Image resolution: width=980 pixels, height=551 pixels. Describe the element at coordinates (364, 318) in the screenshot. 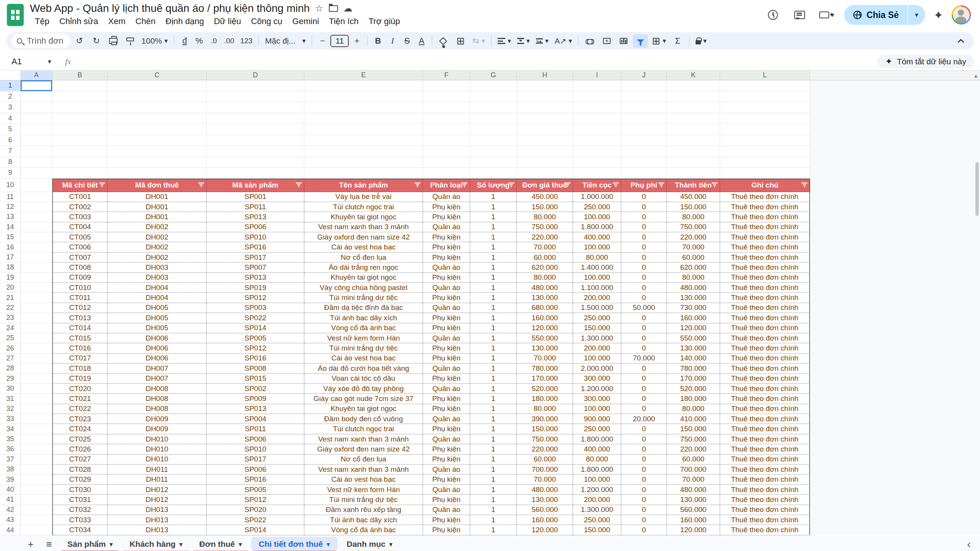

I see `table-cell: Túi ánh bạc dây xích` at that location.